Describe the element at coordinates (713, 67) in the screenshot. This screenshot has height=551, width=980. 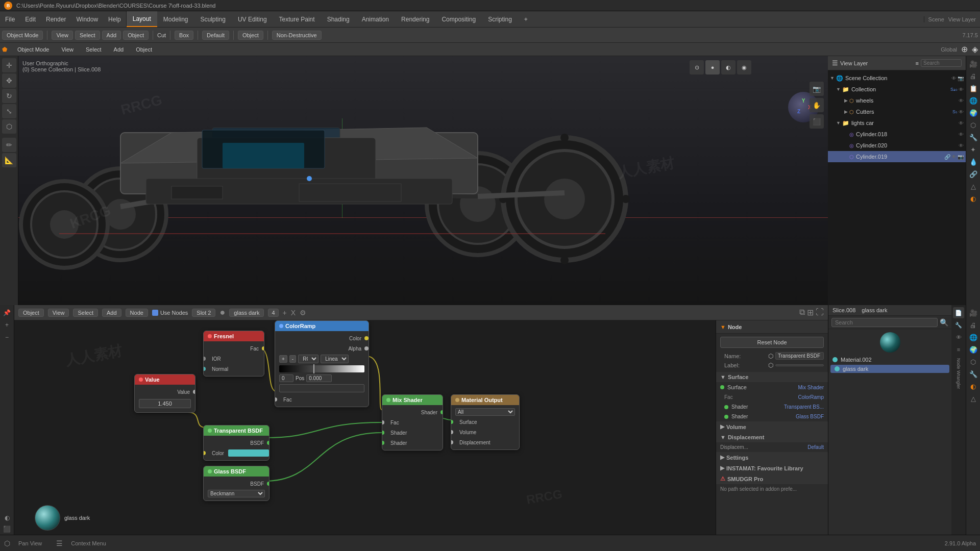
I see `solid-icon: ●` at that location.